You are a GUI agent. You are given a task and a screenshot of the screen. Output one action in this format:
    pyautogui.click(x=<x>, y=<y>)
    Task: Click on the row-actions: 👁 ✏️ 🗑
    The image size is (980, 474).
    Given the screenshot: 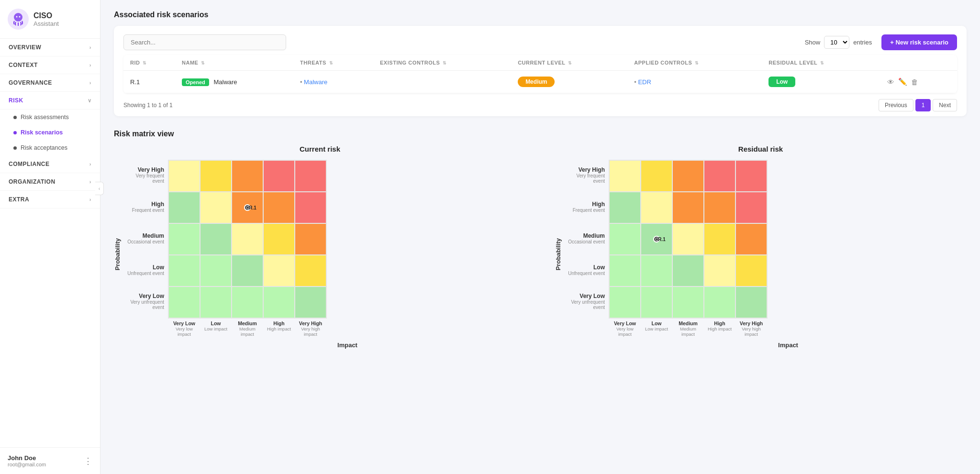 What is the action you would take?
    pyautogui.click(x=919, y=82)
    